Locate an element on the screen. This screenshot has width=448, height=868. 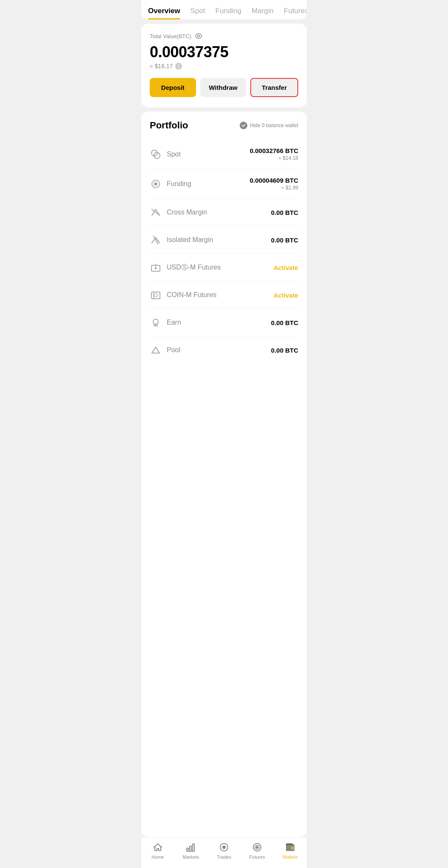
futures-nav-icon is located at coordinates (257, 847).